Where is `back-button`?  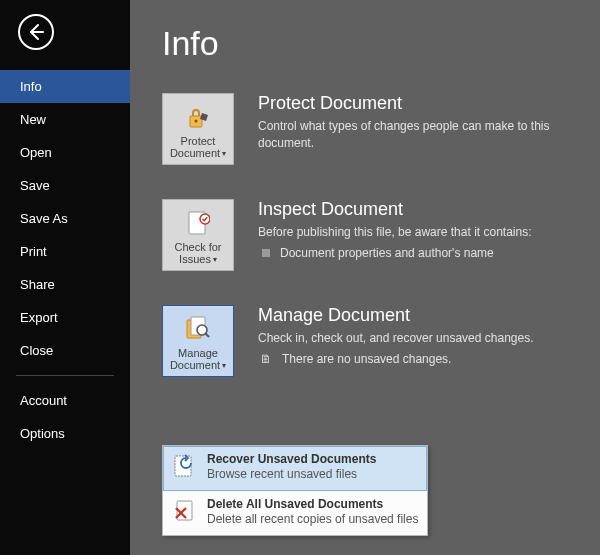 back-button is located at coordinates (36, 32).